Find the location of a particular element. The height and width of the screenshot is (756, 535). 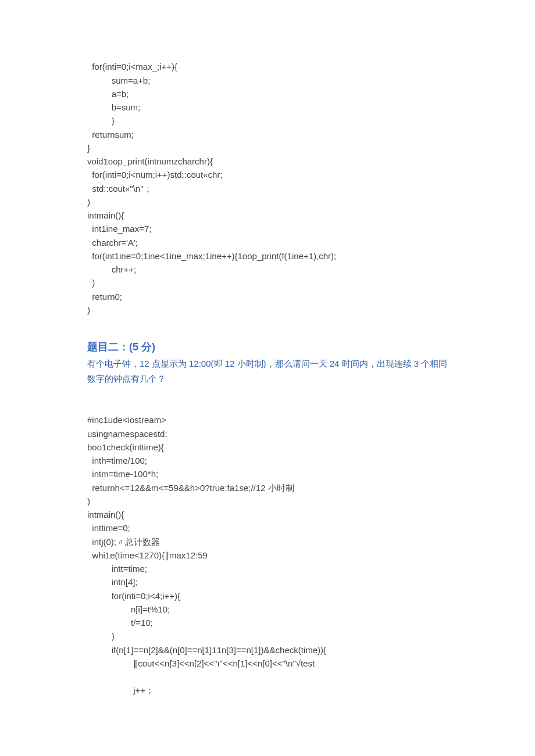

code-line: intn[4]; is located at coordinates (113, 582).